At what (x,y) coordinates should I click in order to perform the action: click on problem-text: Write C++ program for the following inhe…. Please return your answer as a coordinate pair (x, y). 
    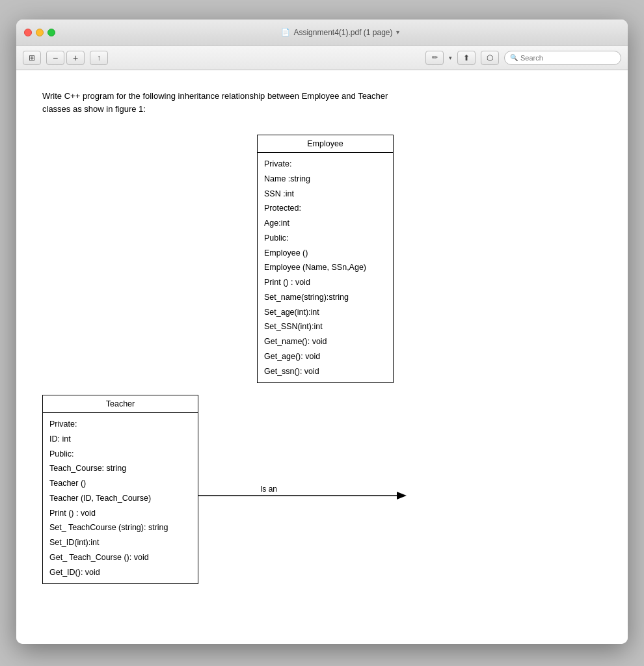
    Looking at the image, I should click on (322, 103).